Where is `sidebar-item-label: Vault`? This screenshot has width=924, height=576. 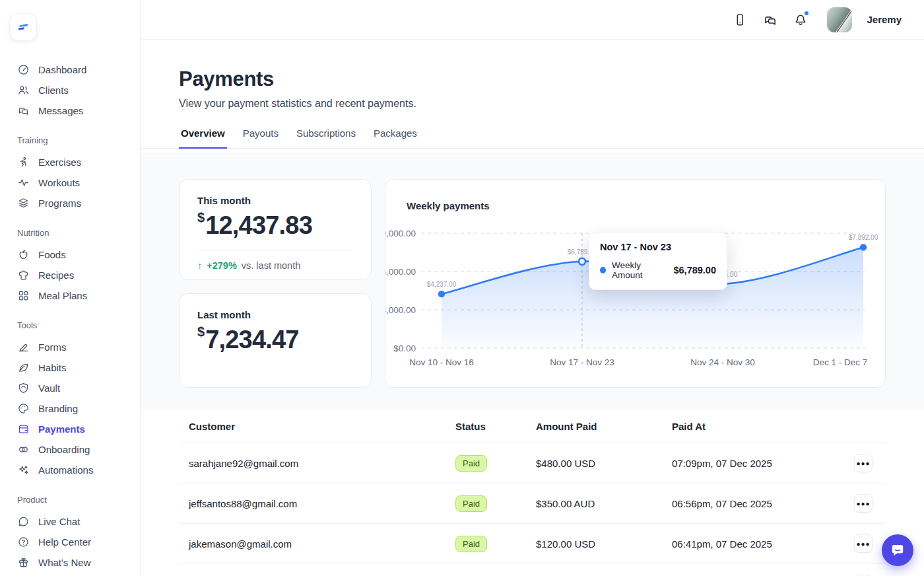 sidebar-item-label: Vault is located at coordinates (49, 388).